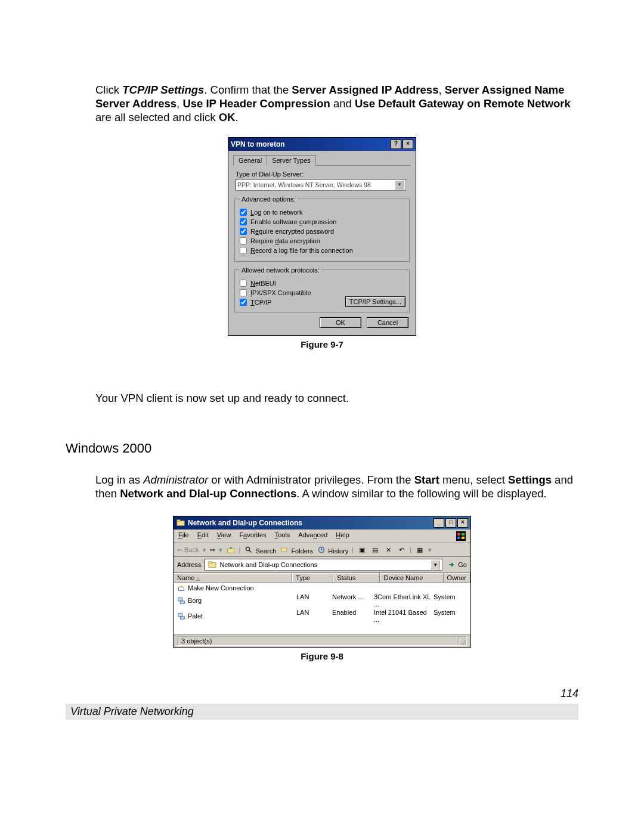 Image resolution: width=644 pixels, height=833 pixels. I want to click on resize-grip-icon, so click(463, 642).